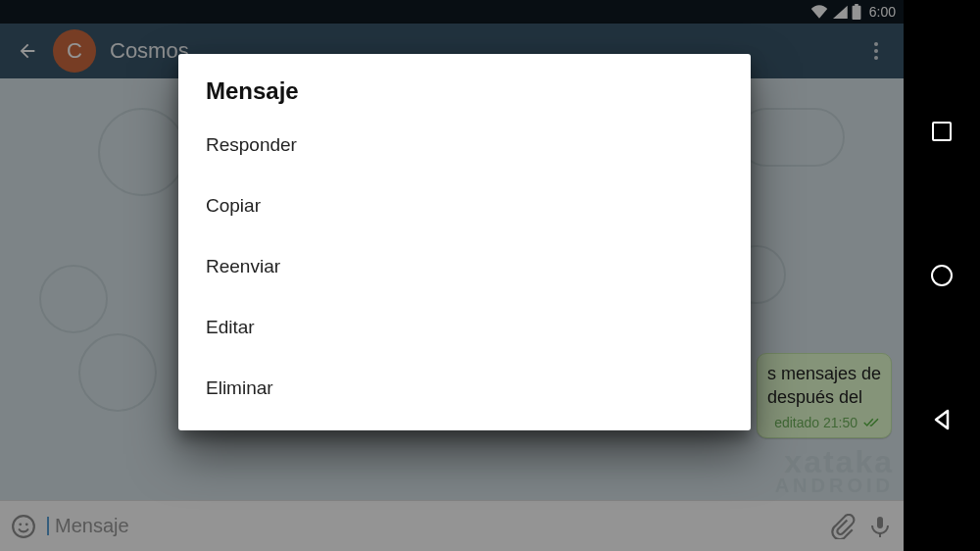 This screenshot has width=980, height=551. Describe the element at coordinates (465, 327) in the screenshot. I see `dialog-item-edit: Editar` at that location.